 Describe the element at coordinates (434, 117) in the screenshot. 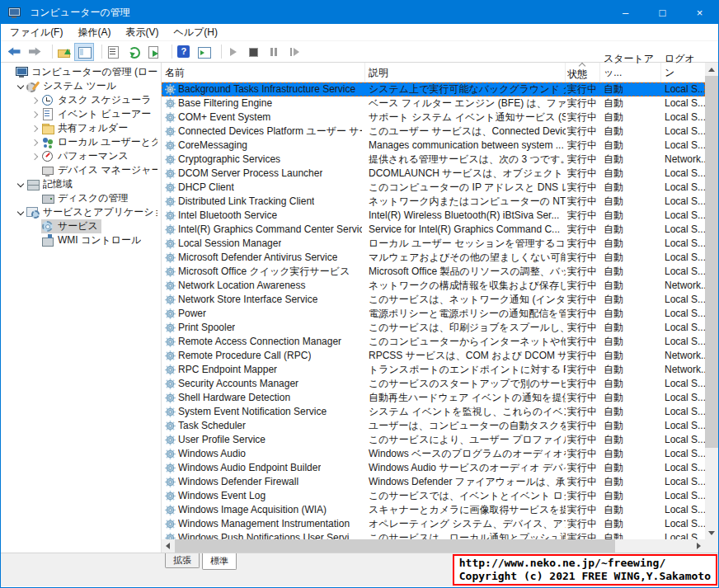

I see `COM+ Event System: COM+ Event System サポート システム イベント通知サービス (…` at that location.